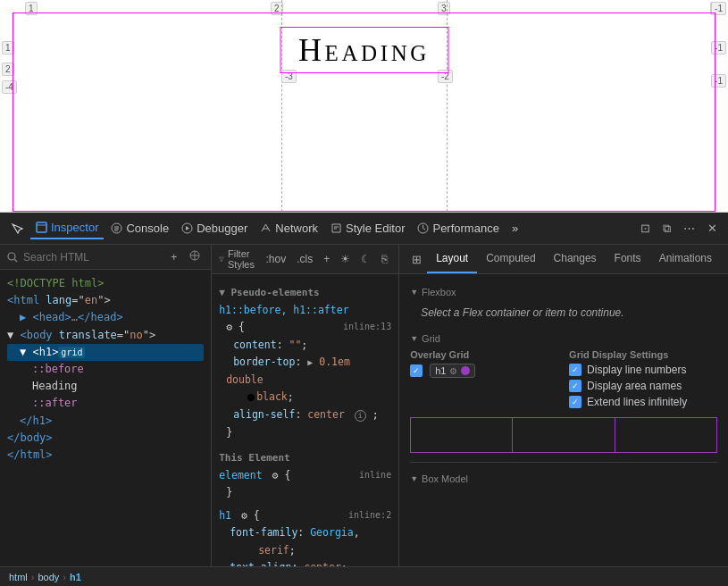  I want to click on tab-changes: Changes, so click(575, 259).